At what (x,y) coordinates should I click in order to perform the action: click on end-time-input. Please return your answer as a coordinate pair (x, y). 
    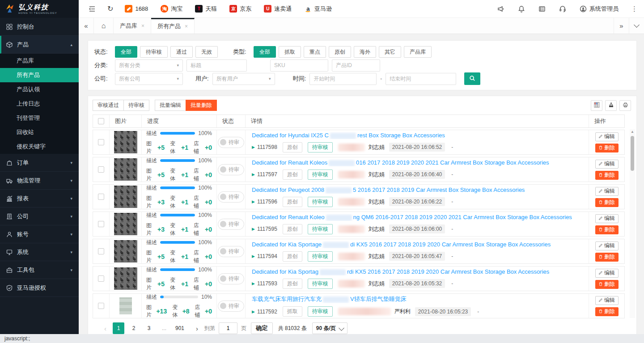
    Looking at the image, I should click on (421, 79).